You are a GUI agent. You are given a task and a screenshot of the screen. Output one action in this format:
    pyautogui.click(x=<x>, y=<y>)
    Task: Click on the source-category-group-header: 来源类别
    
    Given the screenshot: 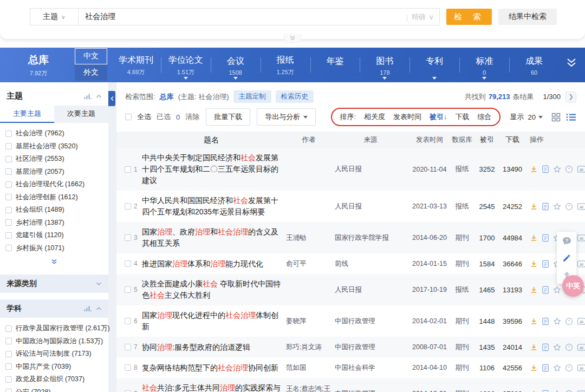 What is the action you would take?
    pyautogui.click(x=54, y=284)
    